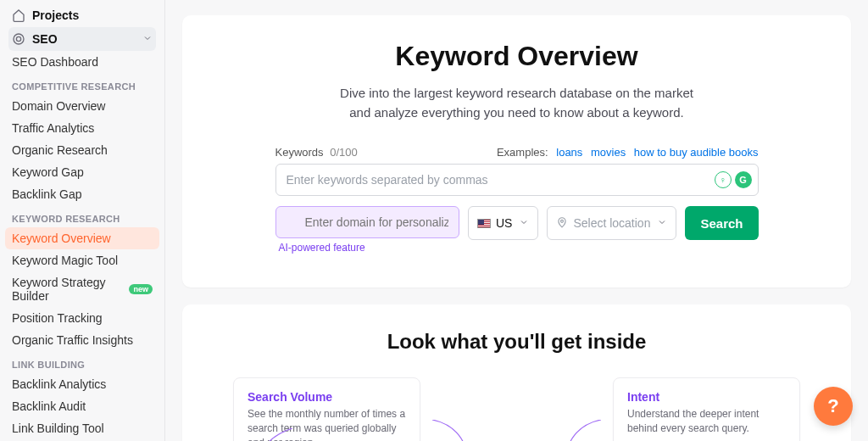 The image size is (868, 441). What do you see at coordinates (522, 153) in the screenshot?
I see `examples-label: Examples:` at bounding box center [522, 153].